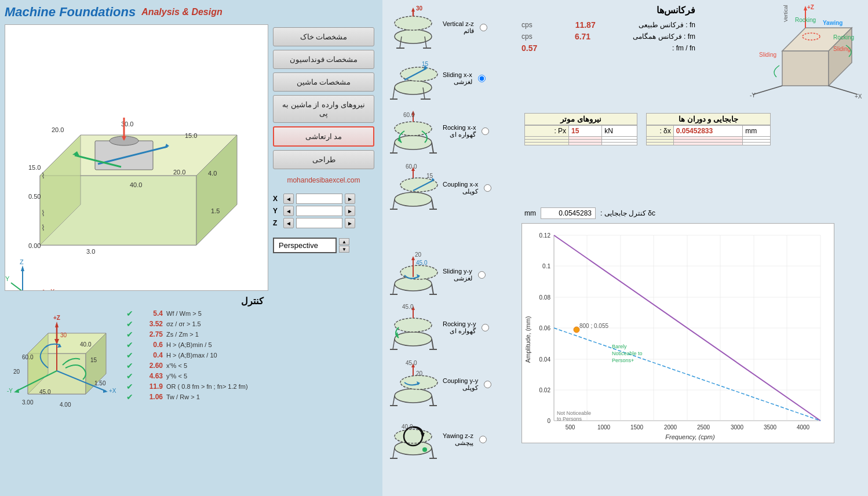 The image size is (868, 496). Describe the element at coordinates (805, 52) in the screenshot. I see `3d-box-svg: +Z Vertical Yawing Rocking Rocking Slidi…` at that location.